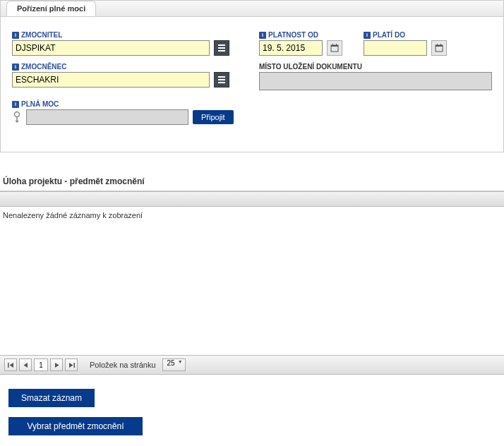  Describe the element at coordinates (376, 81) in the screenshot. I see `misto-input` at that location.